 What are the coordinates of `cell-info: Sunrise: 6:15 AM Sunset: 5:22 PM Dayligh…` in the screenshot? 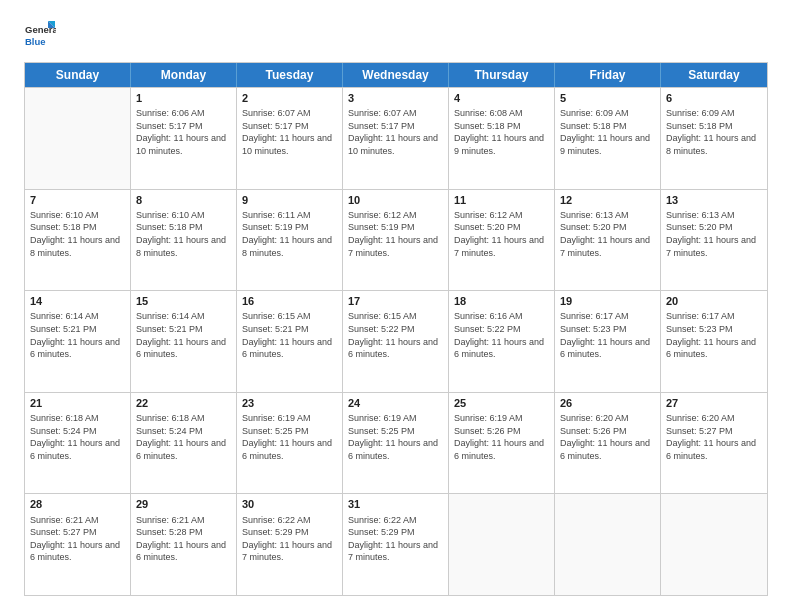 It's located at (396, 335).